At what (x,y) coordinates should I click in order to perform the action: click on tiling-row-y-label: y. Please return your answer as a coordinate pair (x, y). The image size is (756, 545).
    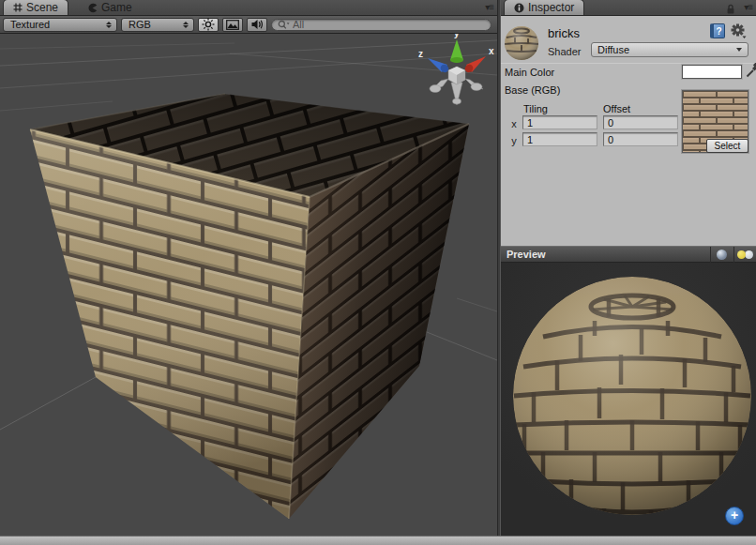
    Looking at the image, I should click on (514, 141).